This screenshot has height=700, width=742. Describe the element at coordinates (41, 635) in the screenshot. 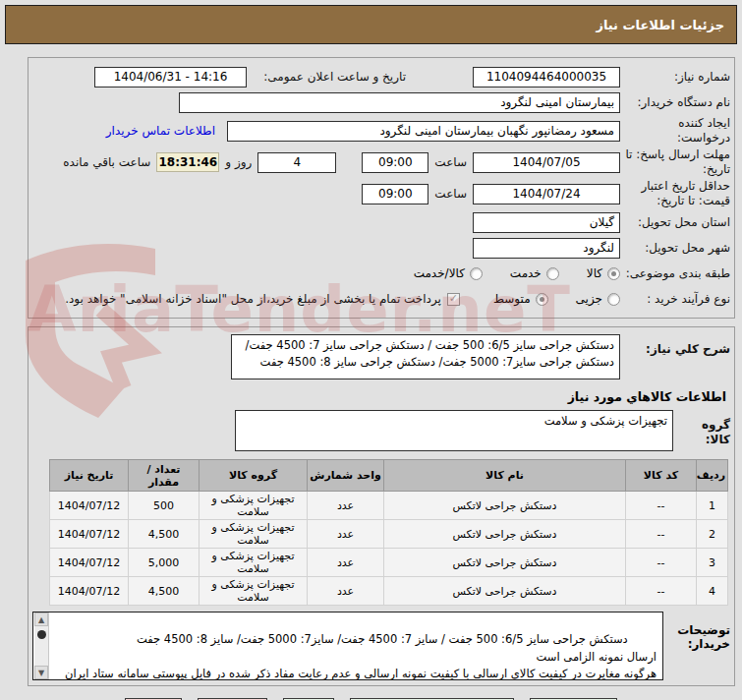

I see `scroll-thumb` at that location.